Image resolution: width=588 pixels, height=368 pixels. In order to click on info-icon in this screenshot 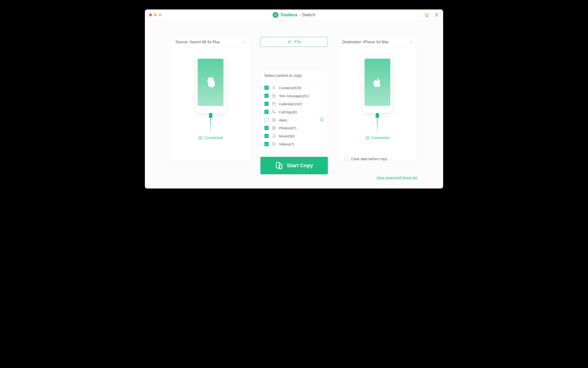, I will do `click(322, 120)`.